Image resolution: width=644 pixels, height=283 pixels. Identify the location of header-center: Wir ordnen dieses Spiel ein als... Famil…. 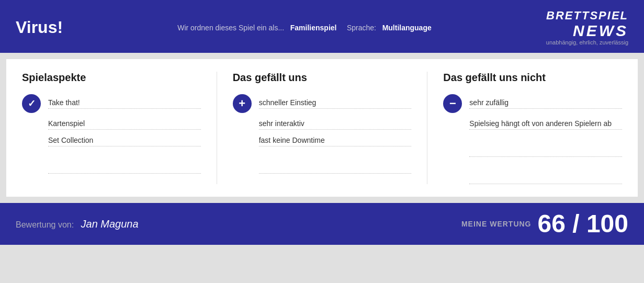
(304, 28).